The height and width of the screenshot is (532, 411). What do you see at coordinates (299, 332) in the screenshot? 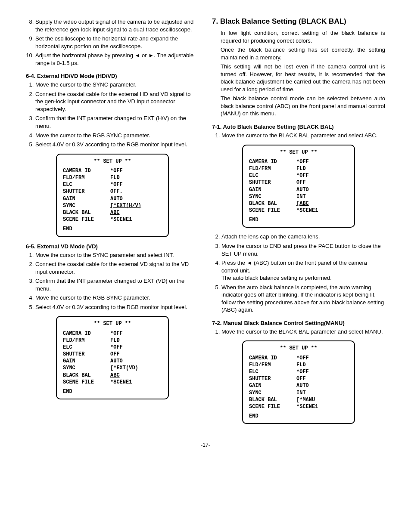
I see `list-7-2: Move the cursor to the BLACK BAL paramet…` at bounding box center [299, 332].